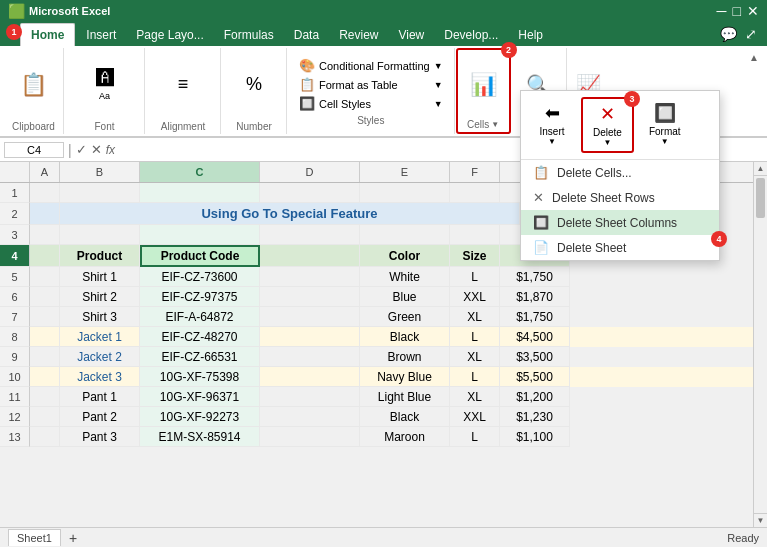 This screenshot has width=767, height=547. What do you see at coordinates (475, 297) in the screenshot?
I see `cell: XXL` at bounding box center [475, 297].